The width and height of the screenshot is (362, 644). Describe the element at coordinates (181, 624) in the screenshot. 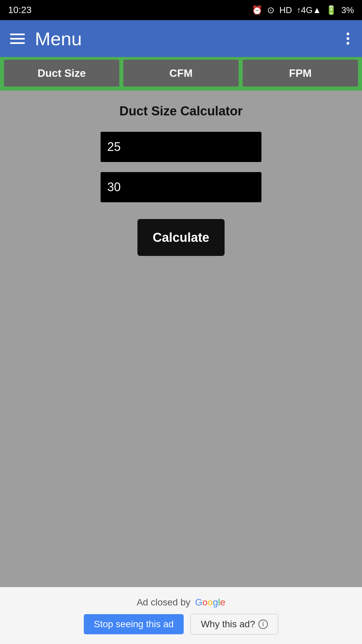

I see `ad-actions: Stop seeing this ad Why this ad? i` at that location.